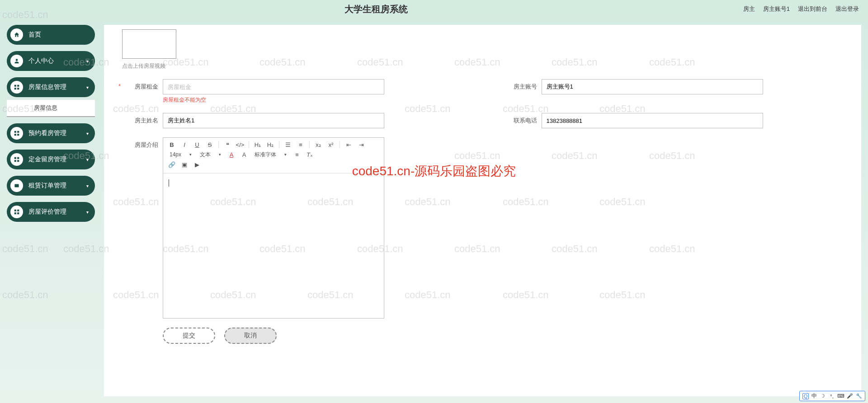  Describe the element at coordinates (197, 164) in the screenshot. I see `video-icon: ▶` at that location.